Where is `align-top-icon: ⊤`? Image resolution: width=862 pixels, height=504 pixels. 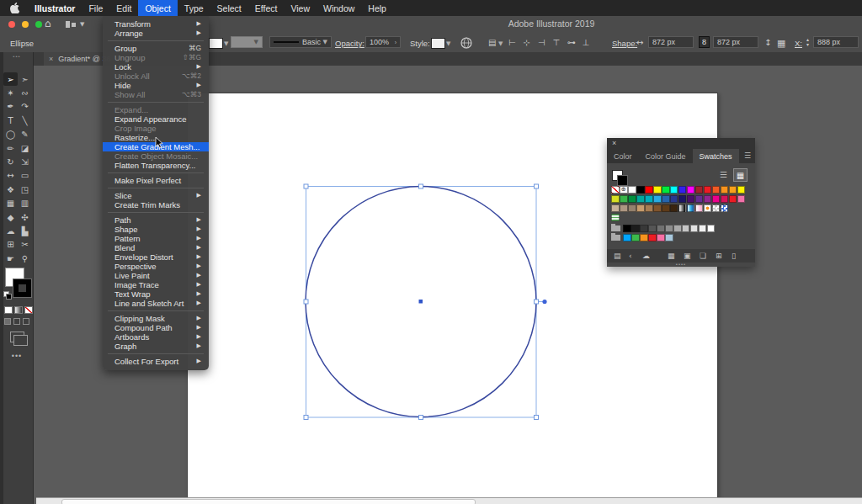
align-top-icon: ⊤ is located at coordinates (557, 42).